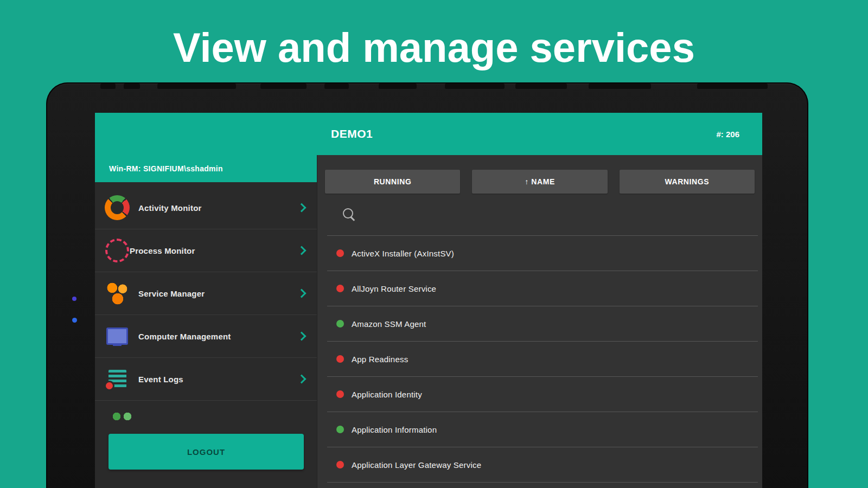  I want to click on event-logs-icon, so click(117, 379).